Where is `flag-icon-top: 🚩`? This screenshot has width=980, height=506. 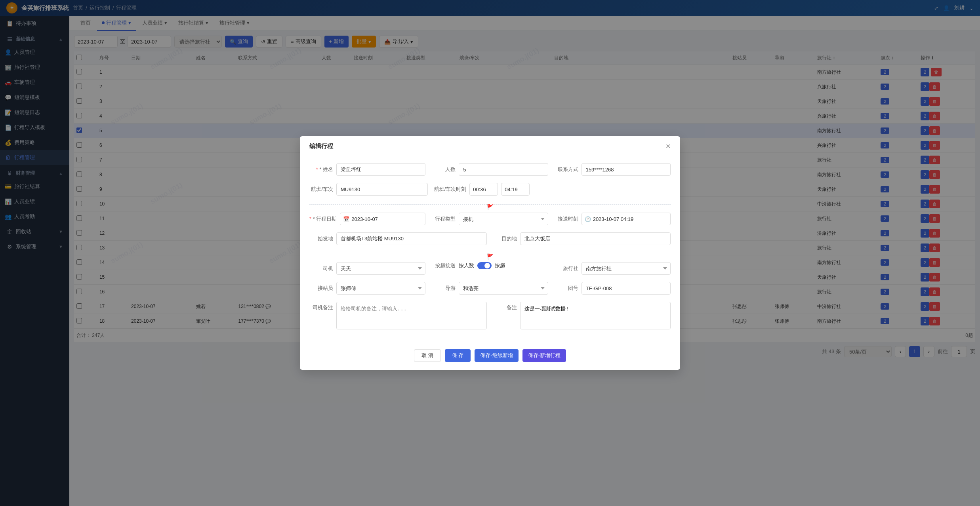 flag-icon-top: 🚩 is located at coordinates (490, 207).